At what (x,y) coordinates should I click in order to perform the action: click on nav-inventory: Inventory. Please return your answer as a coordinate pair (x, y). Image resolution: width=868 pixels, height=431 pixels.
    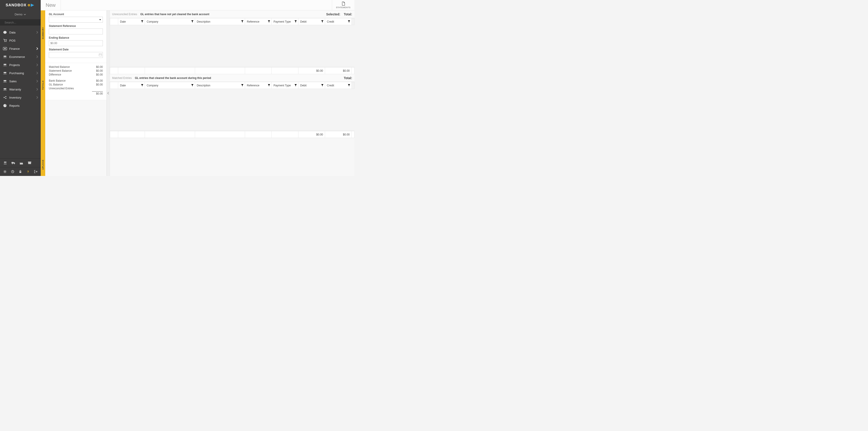
    Looking at the image, I should click on (20, 97).